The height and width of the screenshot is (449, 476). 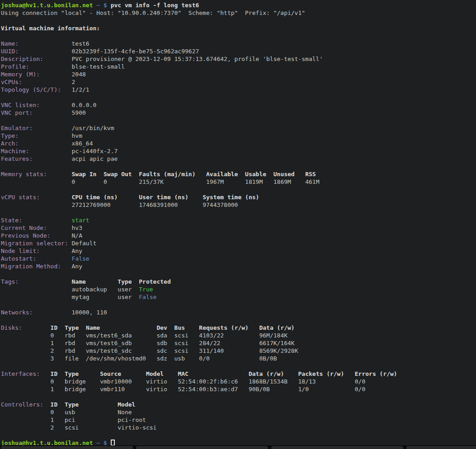 I want to click on field-label: Memory (M):, so click(x=20, y=74).